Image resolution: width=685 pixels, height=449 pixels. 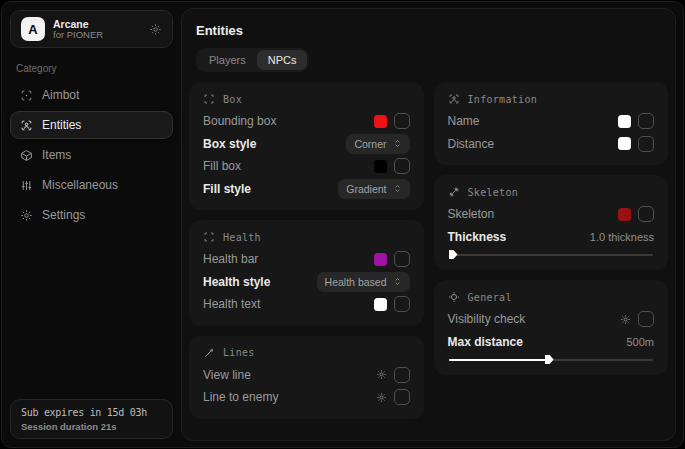 What do you see at coordinates (156, 30) in the screenshot?
I see `settings-gear-icon` at bounding box center [156, 30].